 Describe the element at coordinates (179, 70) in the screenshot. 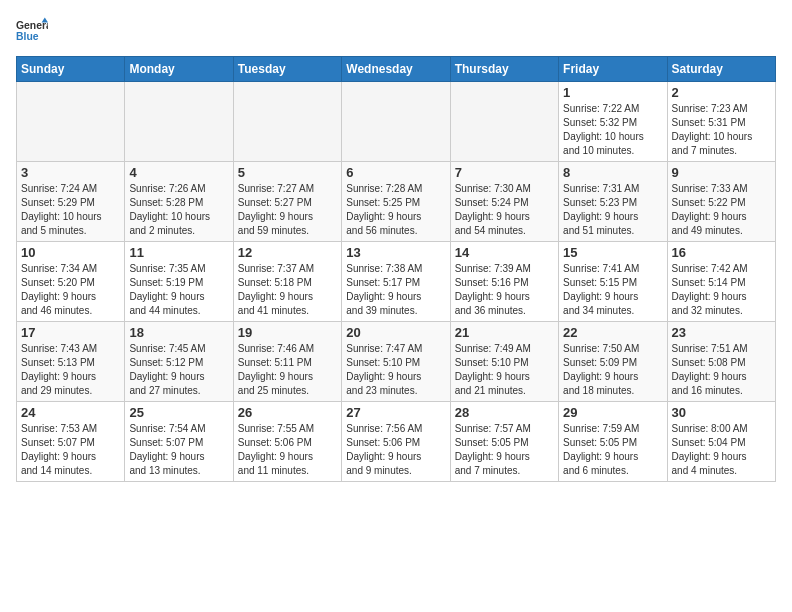

I see `weekday-header-monday: Monday` at that location.